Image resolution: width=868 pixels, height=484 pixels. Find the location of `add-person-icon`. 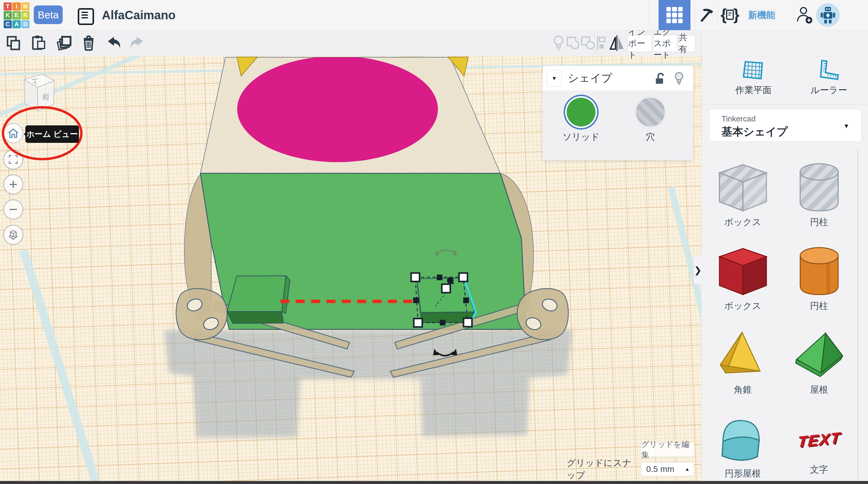

add-person-icon is located at coordinates (804, 15).